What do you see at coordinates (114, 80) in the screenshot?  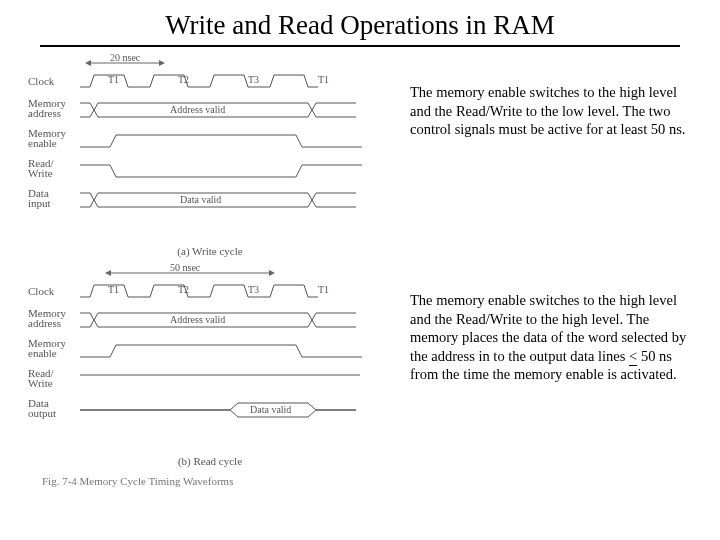 I see `clk-t1: T1` at bounding box center [114, 80].